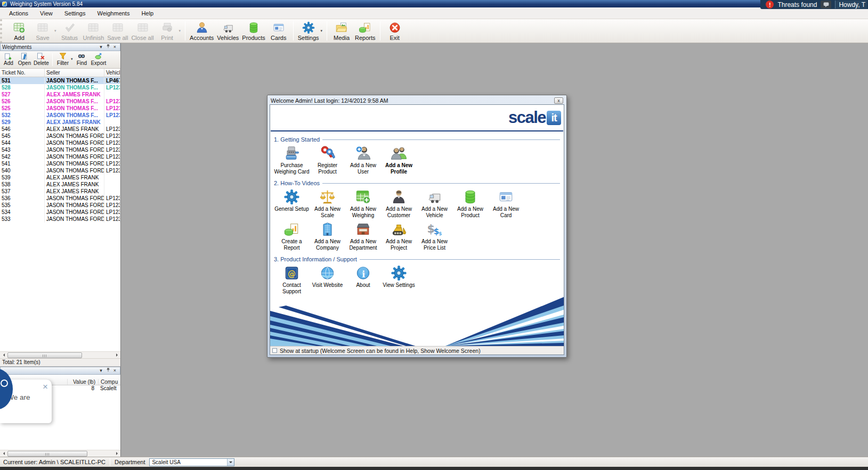 This screenshot has width=868, height=470. Describe the element at coordinates (70, 31) in the screenshot. I see `toolbar-button: Status` at that location.